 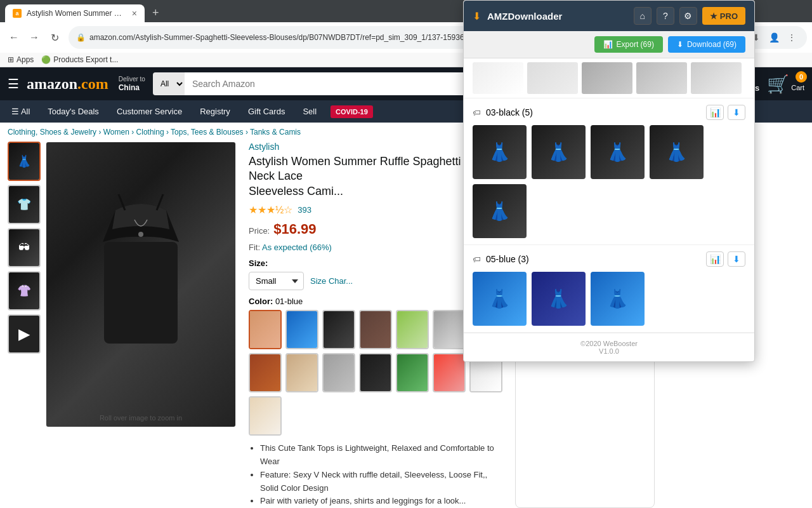 I want to click on group-blue-header: 🏷 05-blue (3) 📊 ⬇, so click(x=609, y=259).